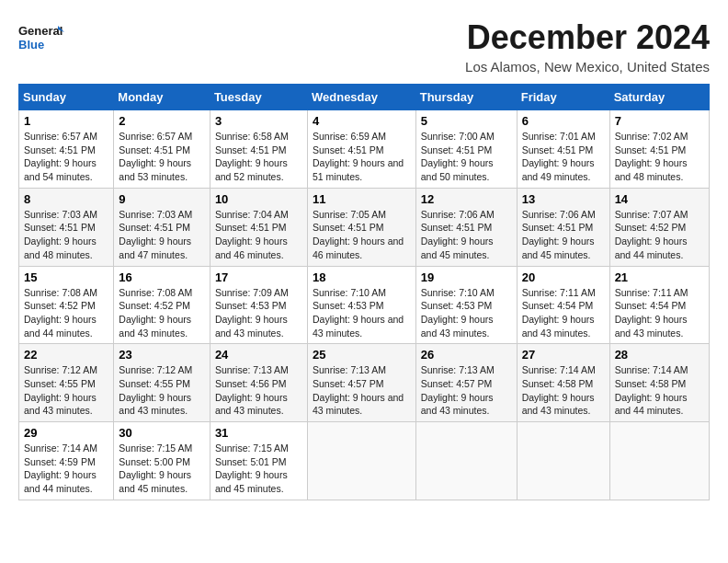 The image size is (728, 563). I want to click on calendar-cell: 22 Sunrise: 7:12 AMSunset: 4:55 PMDaylig…, so click(66, 383).